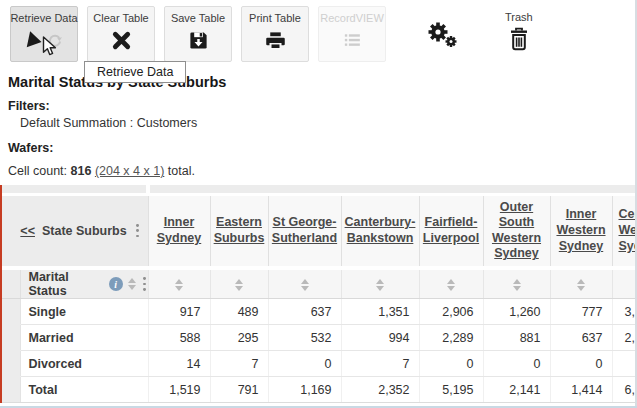 The width and height of the screenshot is (637, 408). Describe the element at coordinates (135, 72) in the screenshot. I see `tooltip-text: Retrieve Data` at that location.